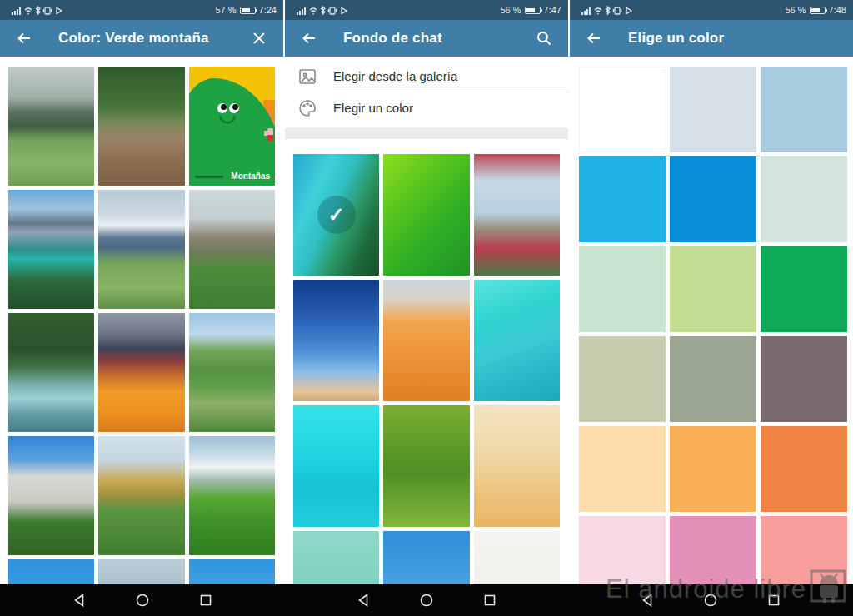 The image size is (853, 616). Describe the element at coordinates (142, 373) in the screenshot. I see `photo-tile-tulip-field` at that location.